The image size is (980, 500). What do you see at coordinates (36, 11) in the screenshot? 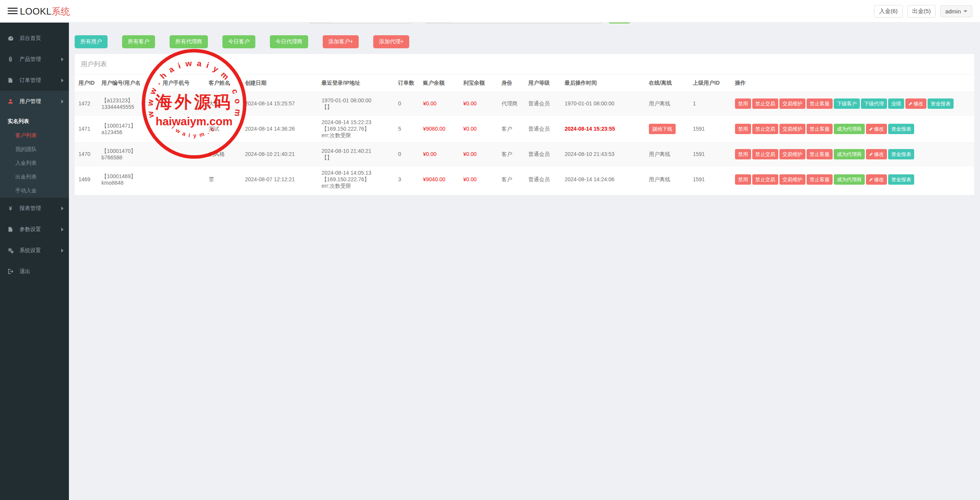
I see `logo-prefix: LOOKL` at bounding box center [36, 11].